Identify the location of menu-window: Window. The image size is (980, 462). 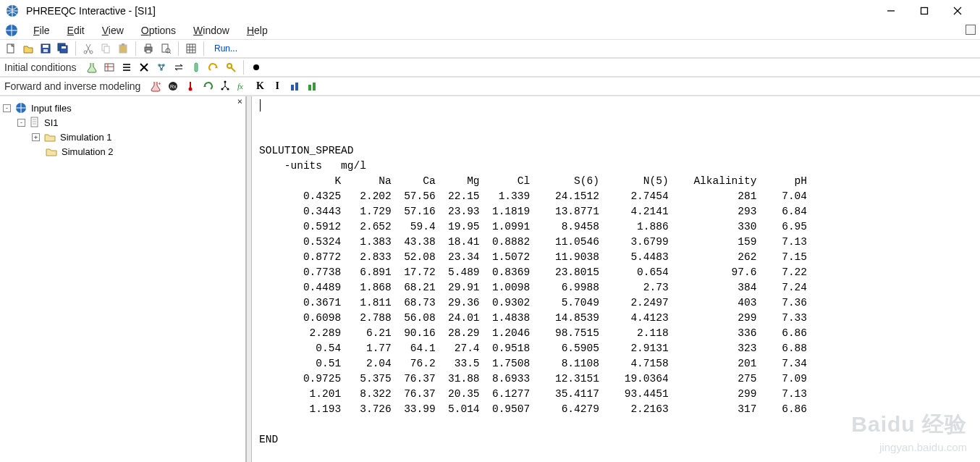
(211, 30).